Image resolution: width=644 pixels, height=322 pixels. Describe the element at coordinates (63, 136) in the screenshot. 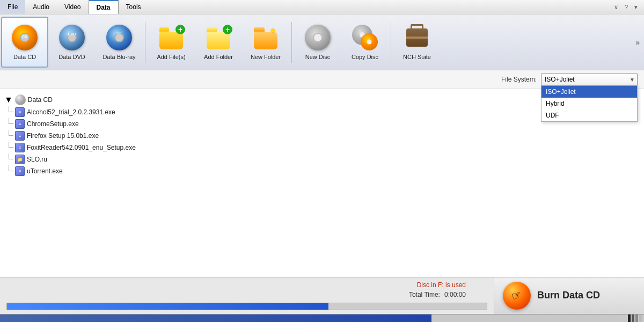

I see `file-label: Firefox Setup 15.0b1.exe` at that location.